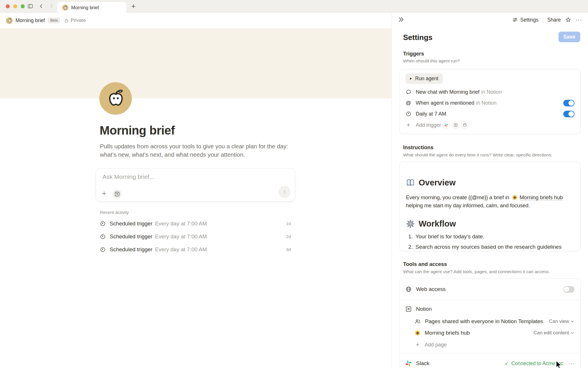 This screenshot has height=368, width=588. What do you see at coordinates (446, 125) in the screenshot?
I see `slack-icon` at bounding box center [446, 125].